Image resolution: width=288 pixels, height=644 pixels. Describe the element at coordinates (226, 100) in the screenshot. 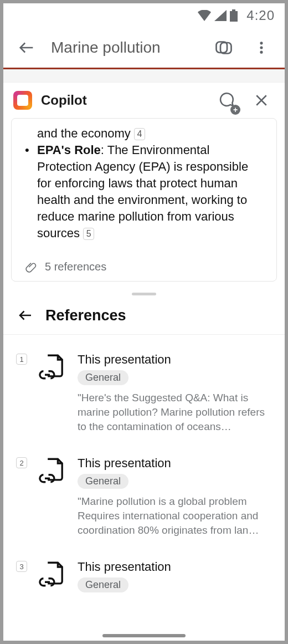

I see `new-chat-button: +` at that location.